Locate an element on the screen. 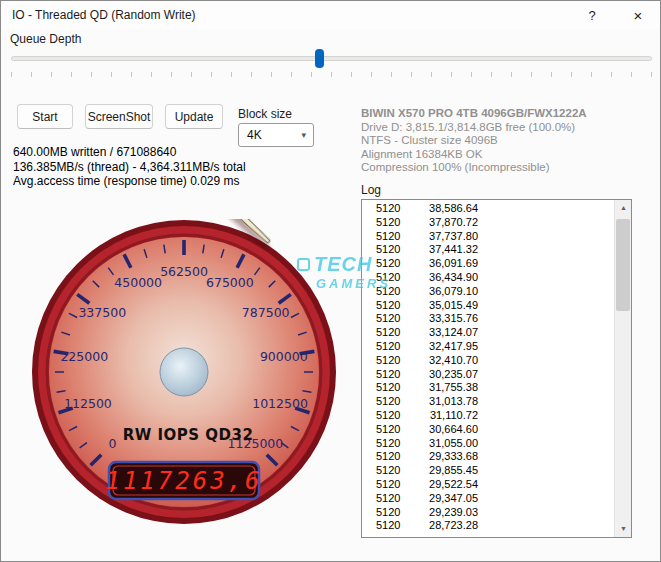  drive-info-line: Alignment 16384KB OK is located at coordinates (474, 155).